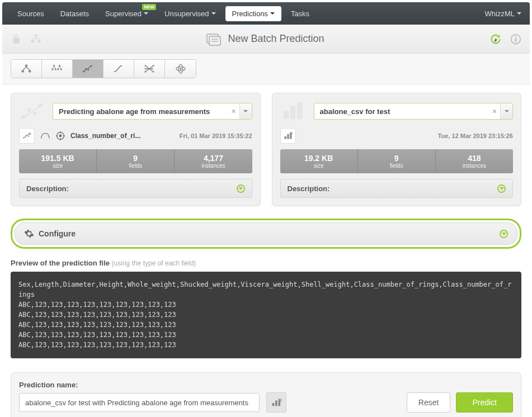 The height and width of the screenshot is (417, 532). What do you see at coordinates (16, 39) in the screenshot?
I see `lock-icon` at bounding box center [16, 39].